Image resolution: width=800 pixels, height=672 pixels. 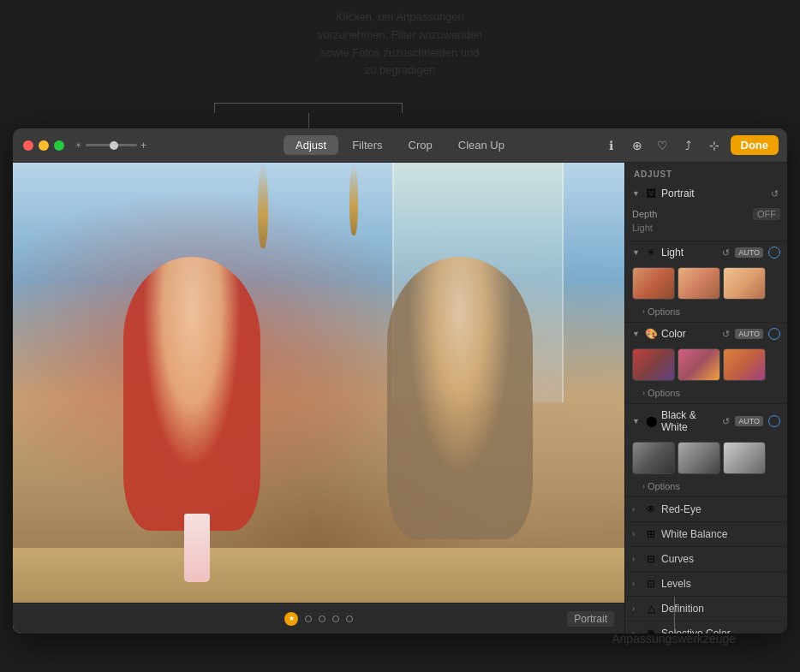 What do you see at coordinates (636, 334) in the screenshot?
I see `chevron-color: ▼` at bounding box center [636, 334].